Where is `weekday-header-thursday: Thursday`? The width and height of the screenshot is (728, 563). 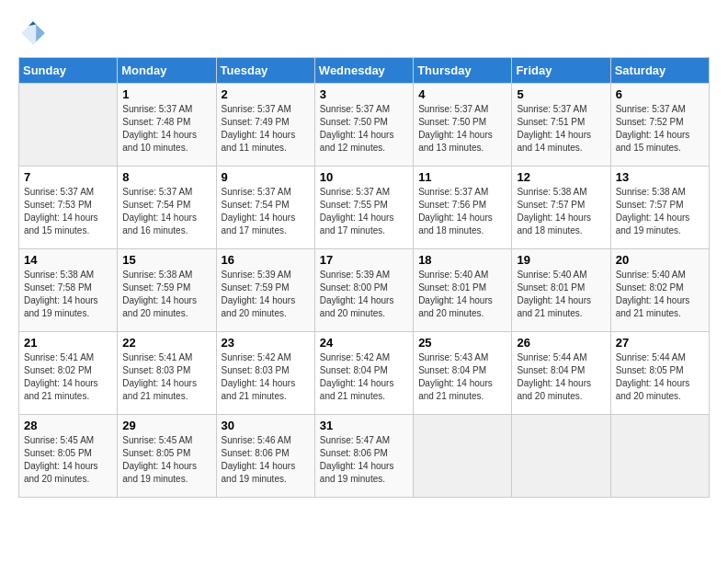
weekday-header-thursday: Thursday is located at coordinates (463, 71).